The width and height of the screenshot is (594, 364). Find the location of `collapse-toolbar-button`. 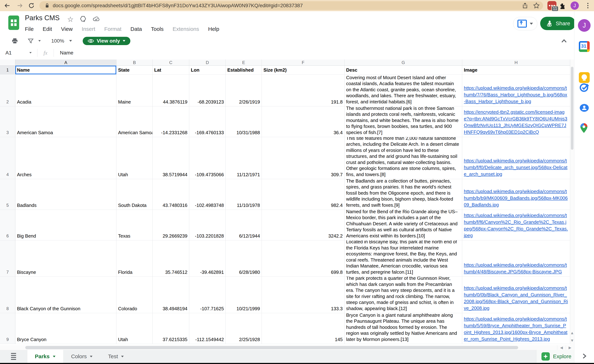

collapse-toolbar-button is located at coordinates (564, 41).